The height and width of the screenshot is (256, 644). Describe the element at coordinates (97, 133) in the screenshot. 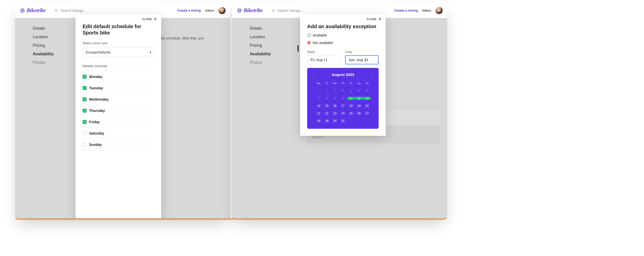

I see `day-label: Saturday` at that location.